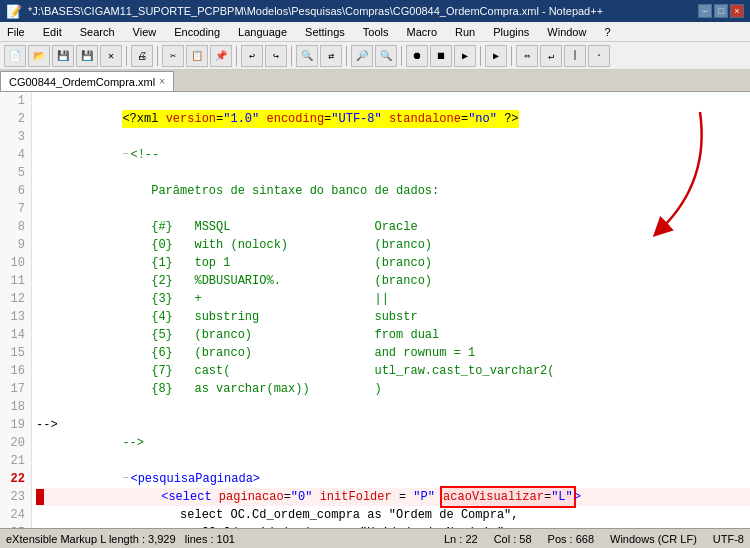 Image resolution: width=750 pixels, height=548 pixels. Describe the element at coordinates (566, 32) in the screenshot. I see `menu-window: Window` at that location.